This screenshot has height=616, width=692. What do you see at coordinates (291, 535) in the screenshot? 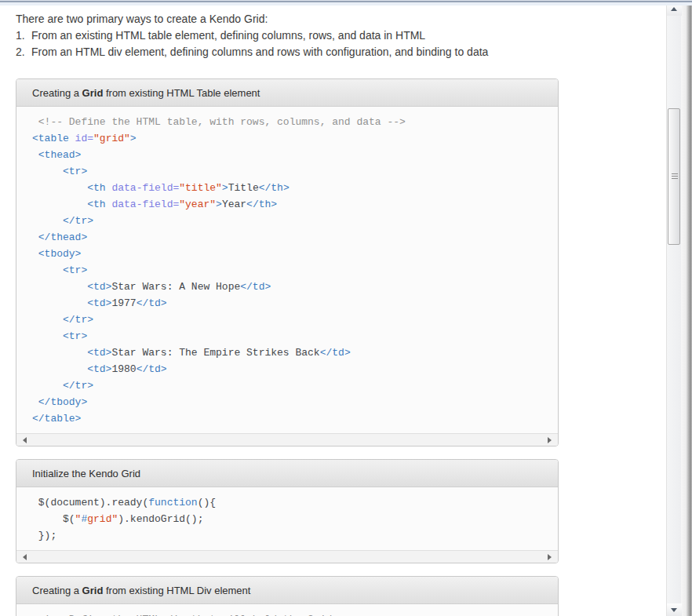
I see `code-line: });` at bounding box center [291, 535].